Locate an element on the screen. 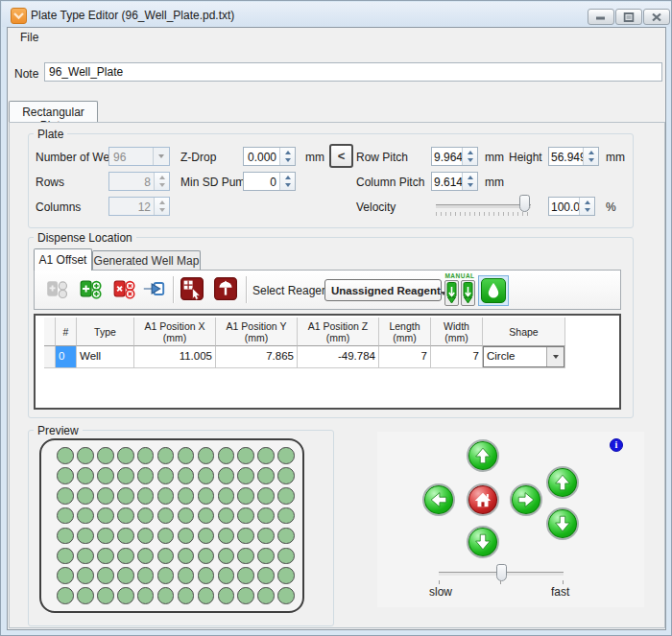 This screenshot has width=672, height=636. row-pitch-spinner: 9.964 is located at coordinates (455, 156).